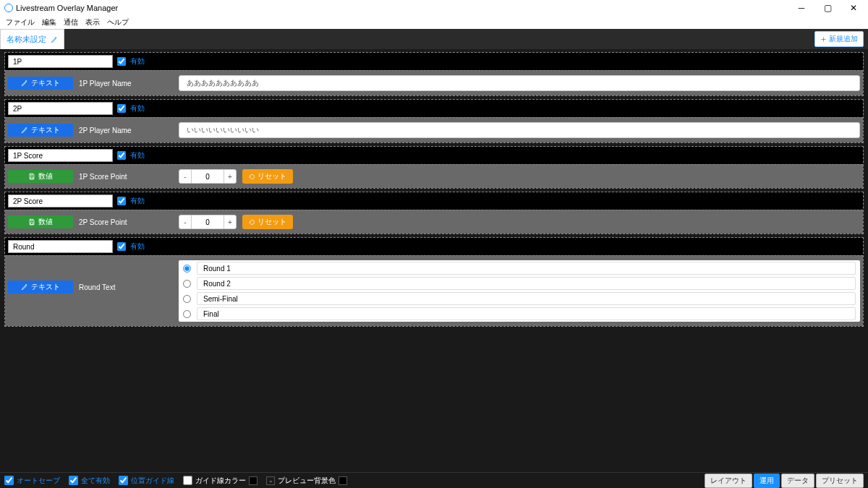  I want to click on guide-color-toggle: ガイド線カラー, so click(220, 481).